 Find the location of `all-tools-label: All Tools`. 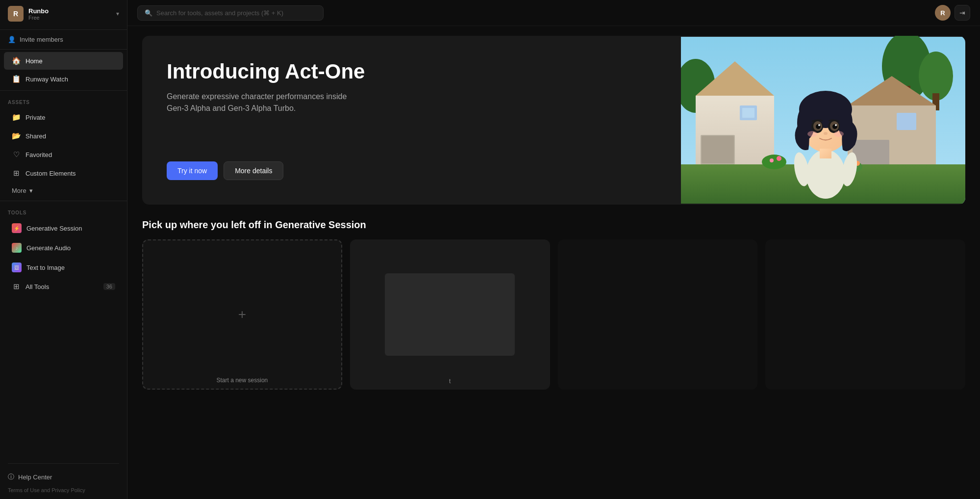

all-tools-label: All Tools is located at coordinates (37, 287).